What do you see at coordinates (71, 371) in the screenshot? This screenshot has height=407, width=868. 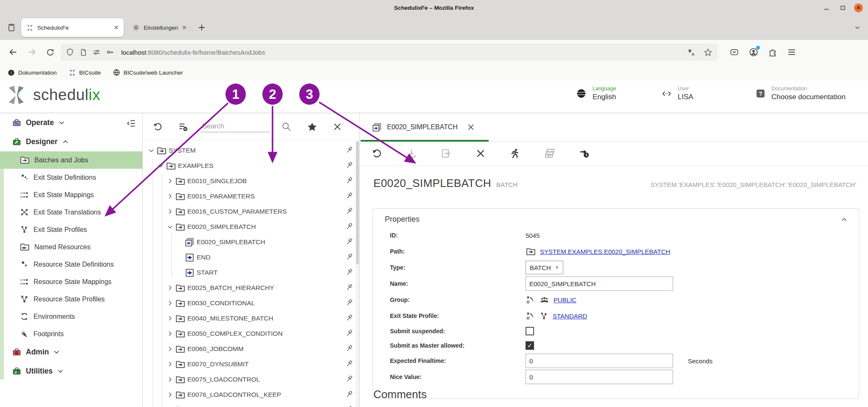 I see `sidebar-item-utilities: Utilities` at bounding box center [71, 371].